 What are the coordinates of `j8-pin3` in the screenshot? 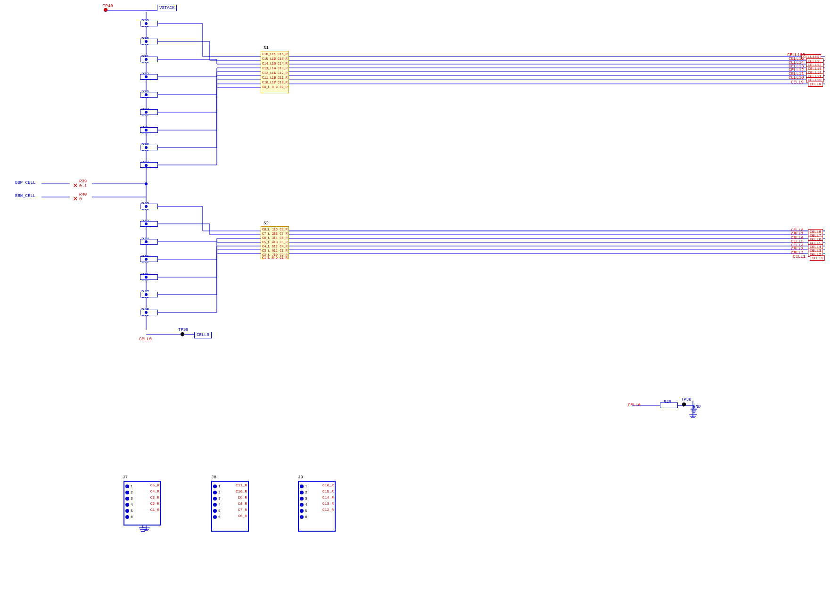 It's located at (215, 499).